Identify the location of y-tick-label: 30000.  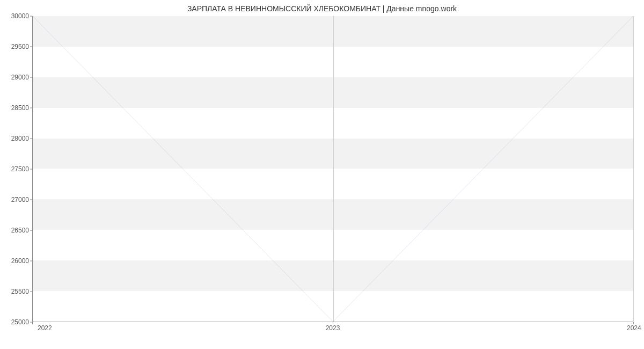
(16, 16).